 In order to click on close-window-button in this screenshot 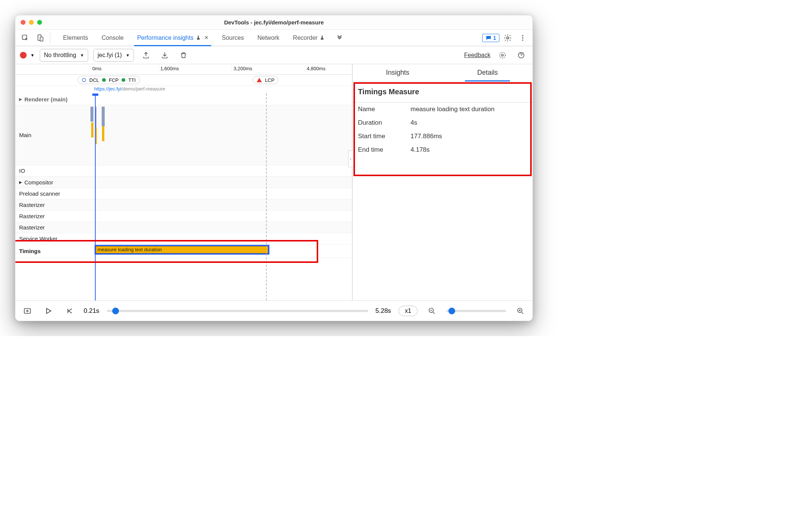, I will do `click(23, 23)`.